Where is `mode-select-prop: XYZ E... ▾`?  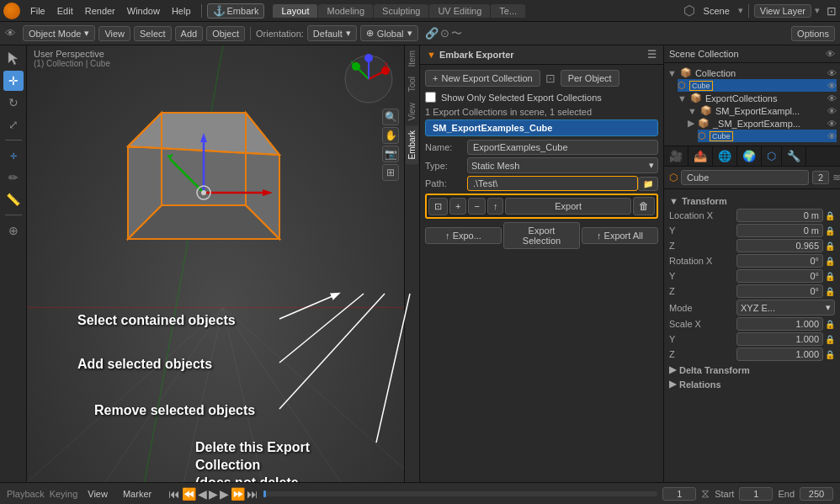
mode-select-prop: XYZ E... ▾ is located at coordinates (786, 308).